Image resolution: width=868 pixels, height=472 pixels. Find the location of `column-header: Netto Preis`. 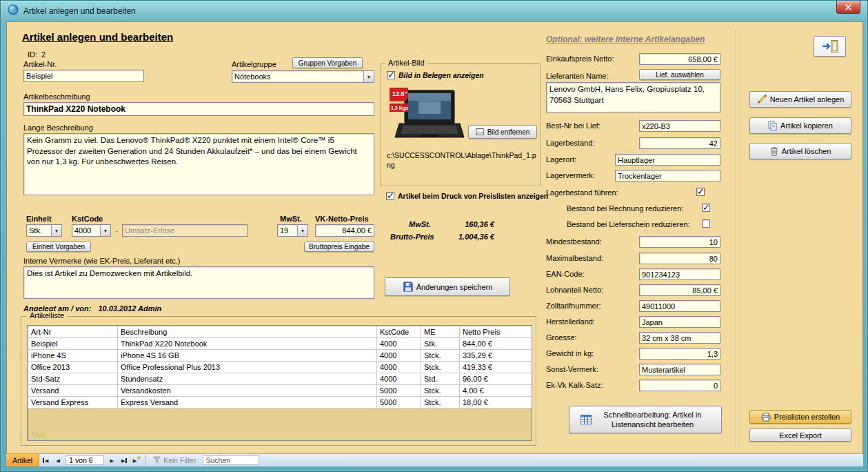

column-header: Netto Preis is located at coordinates (496, 333).